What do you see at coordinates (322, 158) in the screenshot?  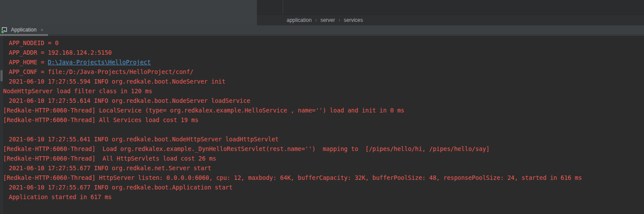 I see `console-line: [Redkale-HTTP:6060-Thread] All HttpServl…` at bounding box center [322, 158].